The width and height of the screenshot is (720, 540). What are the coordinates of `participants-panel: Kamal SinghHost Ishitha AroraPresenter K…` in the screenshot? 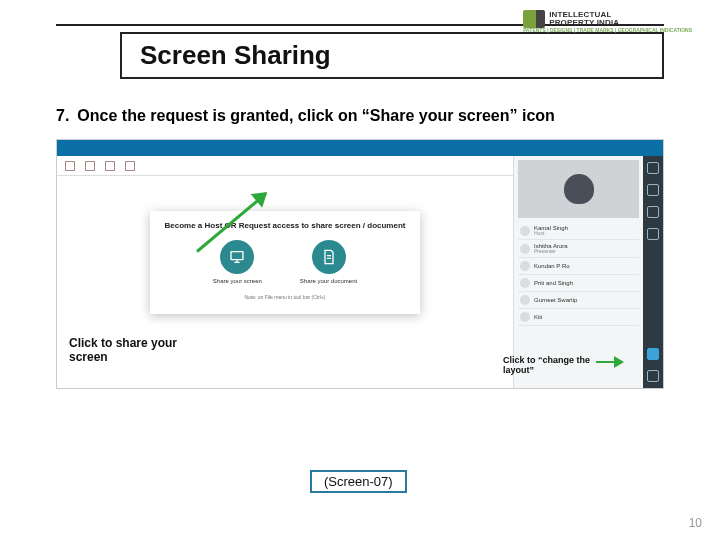 It's located at (578, 272).